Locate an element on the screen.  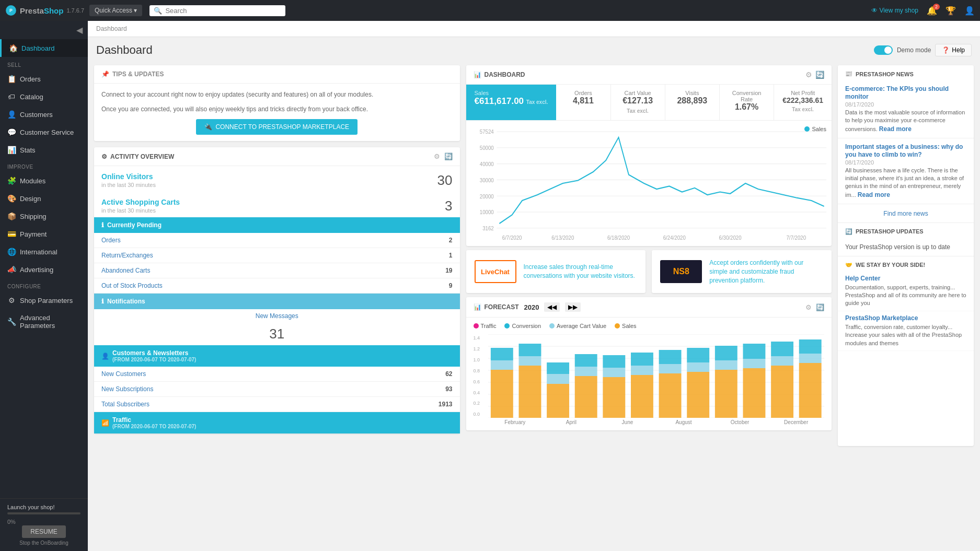
new-customers-row: New Customers 62 is located at coordinates (277, 374).